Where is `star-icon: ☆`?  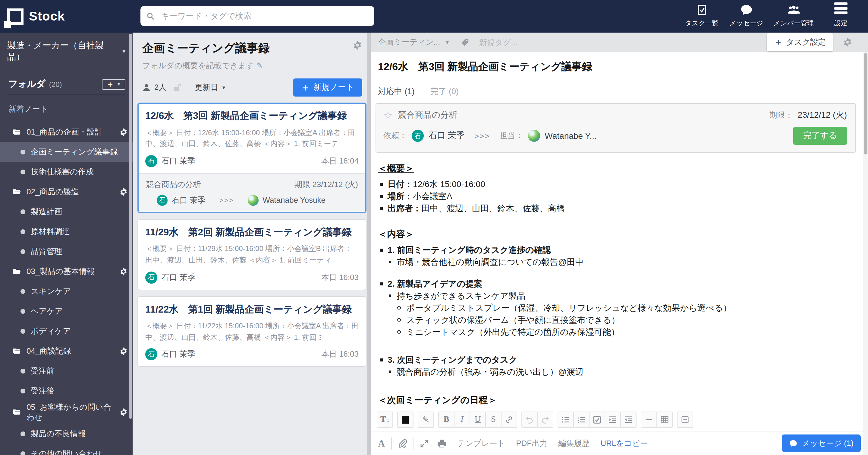 star-icon: ☆ is located at coordinates (388, 115).